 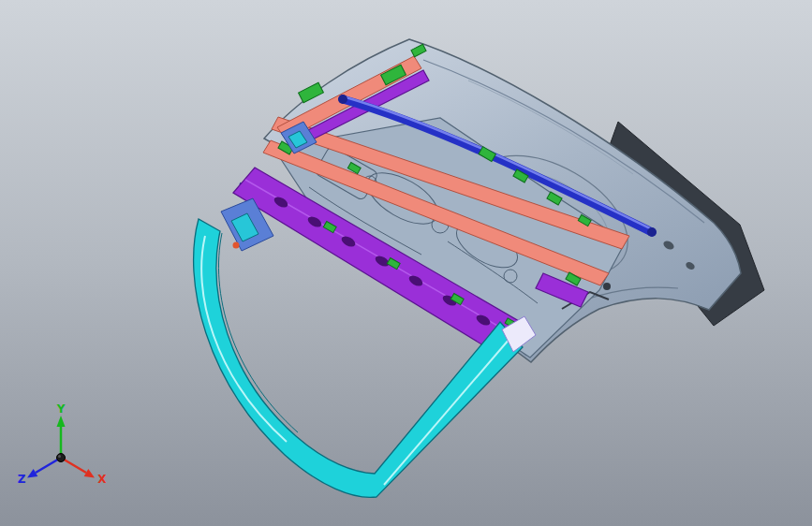 I want to click on y-axis-label: Y, so click(x=61, y=409).